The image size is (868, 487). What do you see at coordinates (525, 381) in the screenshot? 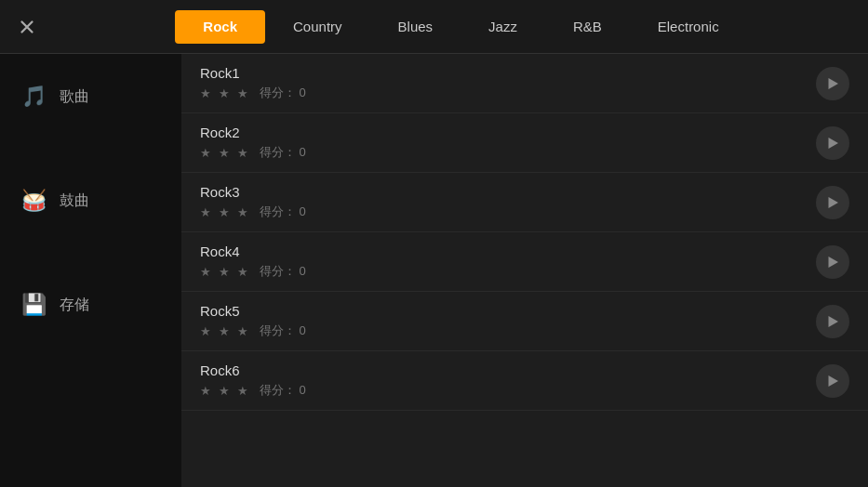
I see `table-row: Rock6 ★★★ 得分： 0` at bounding box center [525, 381].